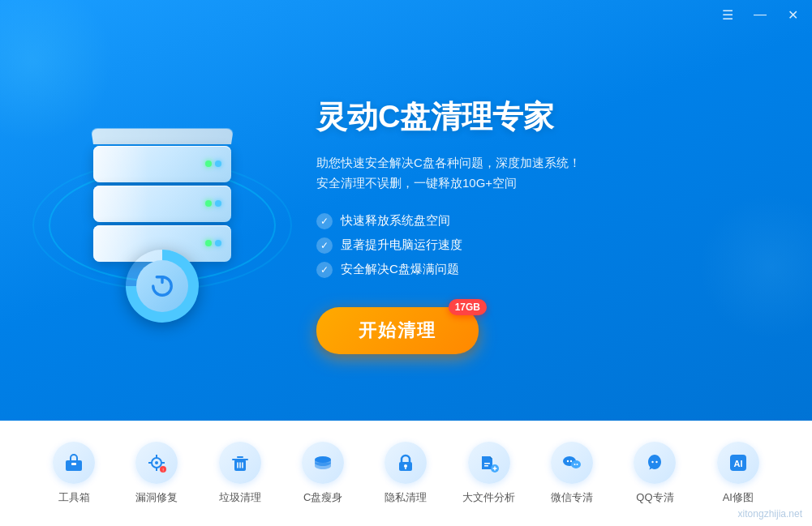 This screenshot has width=812, height=526. Describe the element at coordinates (489, 473) in the screenshot. I see `tool-item-bigfile: 大文件分析` at that location.